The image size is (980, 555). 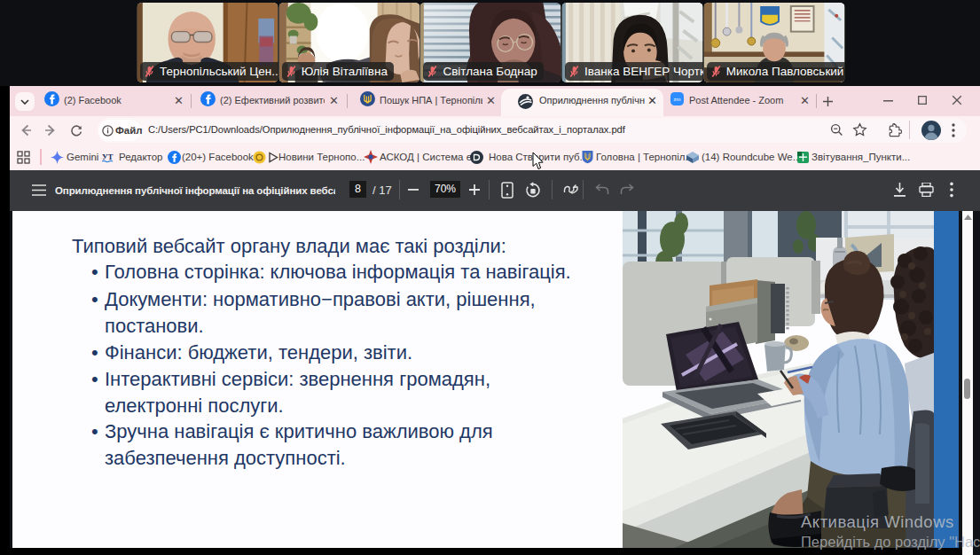 What do you see at coordinates (678, 99) in the screenshot?
I see `svg-text: zm` at bounding box center [678, 99].